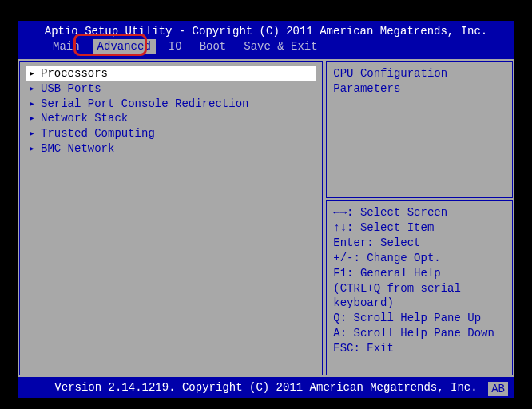  Describe the element at coordinates (145, 104) in the screenshot. I see `submenu-label: Serial Port Console Redirection` at that location.